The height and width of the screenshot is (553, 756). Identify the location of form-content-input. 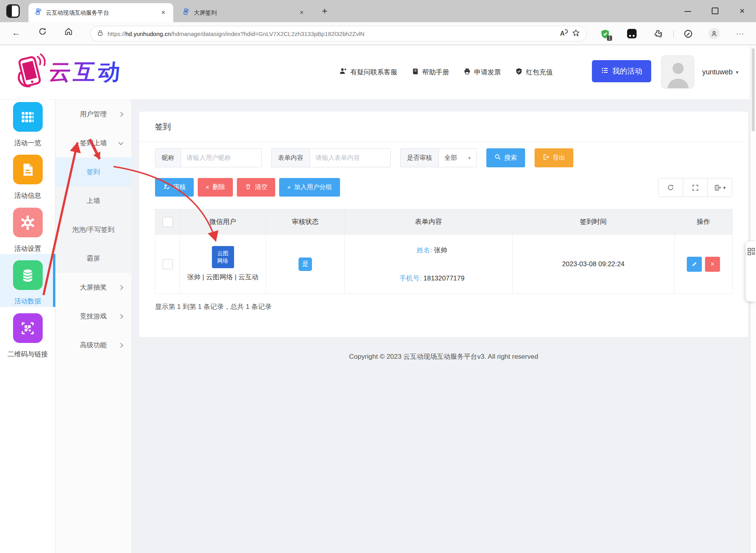
(350, 158).